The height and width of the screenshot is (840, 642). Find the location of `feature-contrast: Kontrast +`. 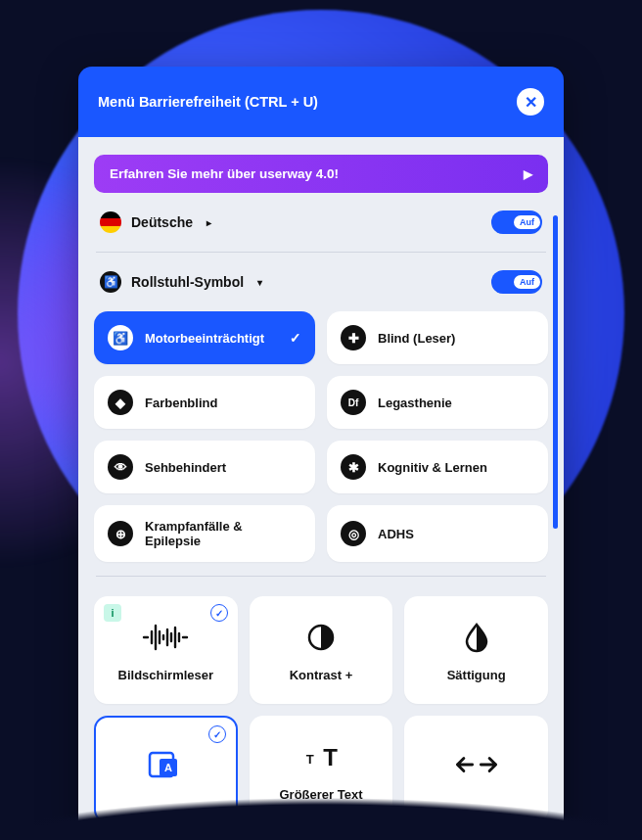

feature-contrast: Kontrast + is located at coordinates (321, 650).